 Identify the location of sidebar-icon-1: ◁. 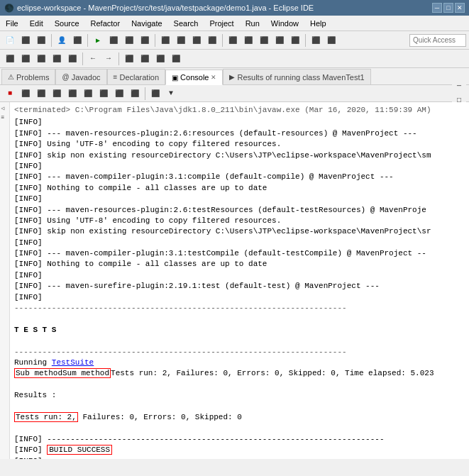
(5, 109).